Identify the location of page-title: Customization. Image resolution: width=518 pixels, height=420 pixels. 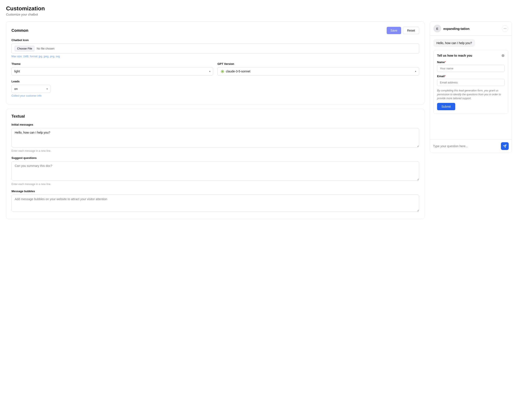
(259, 8).